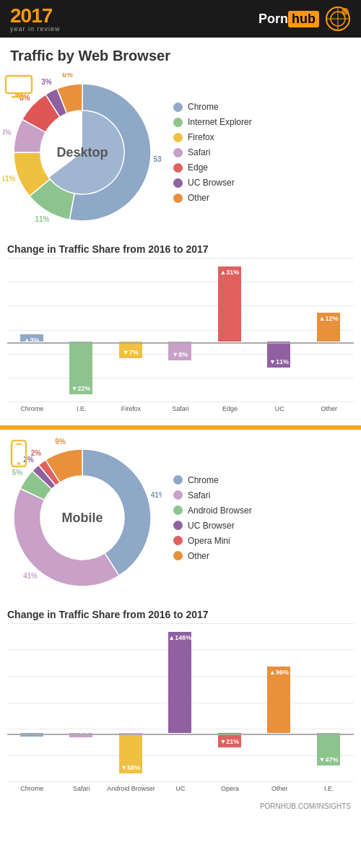  I want to click on x-label-6: I.E., so click(329, 789).